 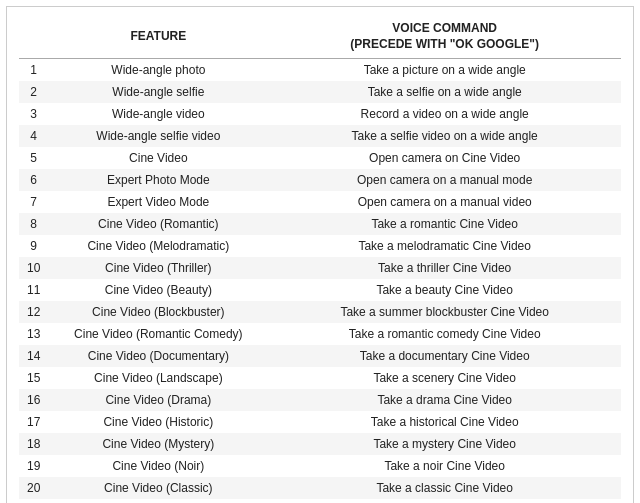 What do you see at coordinates (444, 92) in the screenshot?
I see `row-command: Take a selfie on a wide angle` at bounding box center [444, 92].